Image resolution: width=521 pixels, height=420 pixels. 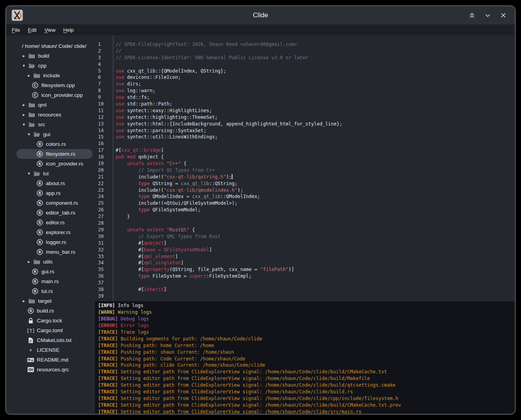 I want to click on code-line-35: 35 #[qproperty(QString, file_path, cxx_n…, so click(x=305, y=270).